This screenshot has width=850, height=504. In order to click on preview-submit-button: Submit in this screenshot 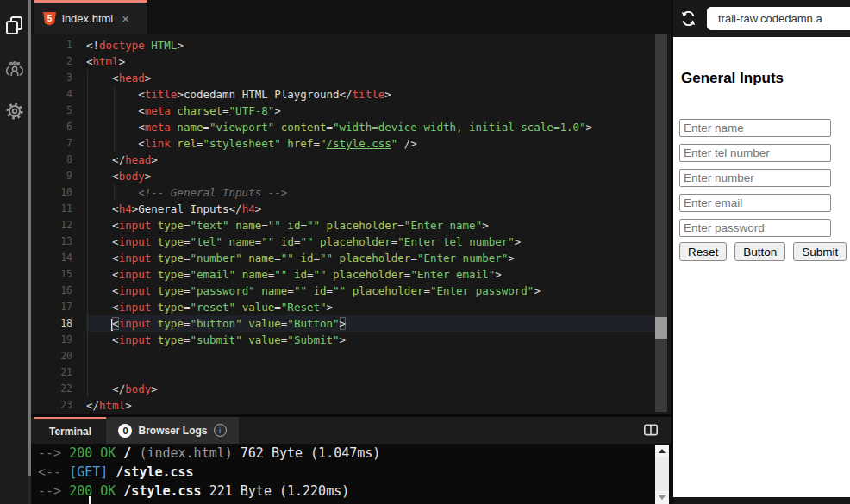, I will do `click(820, 252)`.